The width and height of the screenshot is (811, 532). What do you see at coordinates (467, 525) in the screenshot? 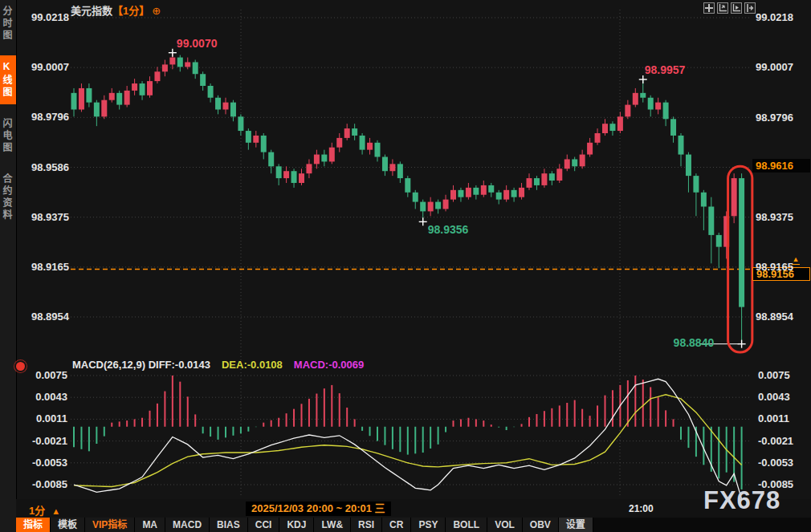
I see `toolbar-item-BOLL: BOLL` at bounding box center [467, 525].